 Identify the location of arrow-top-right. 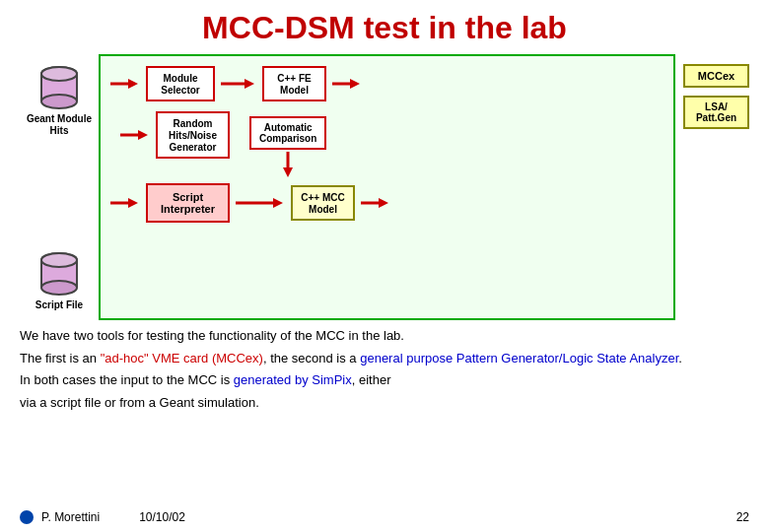
(239, 84).